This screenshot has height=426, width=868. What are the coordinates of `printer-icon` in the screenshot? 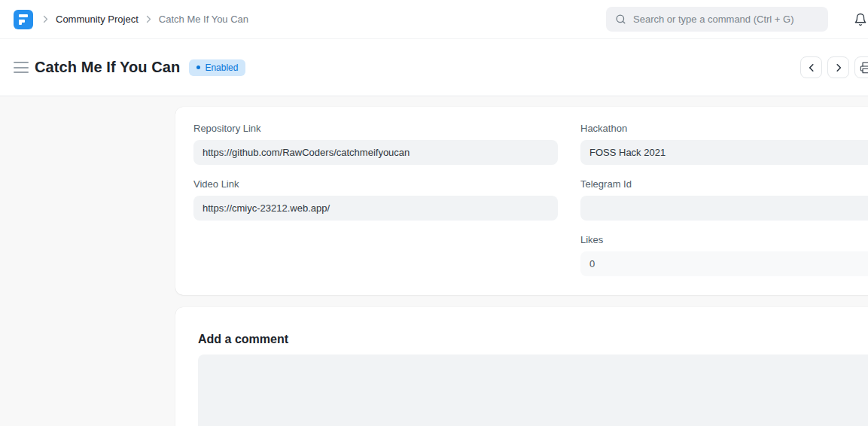 It's located at (864, 68).